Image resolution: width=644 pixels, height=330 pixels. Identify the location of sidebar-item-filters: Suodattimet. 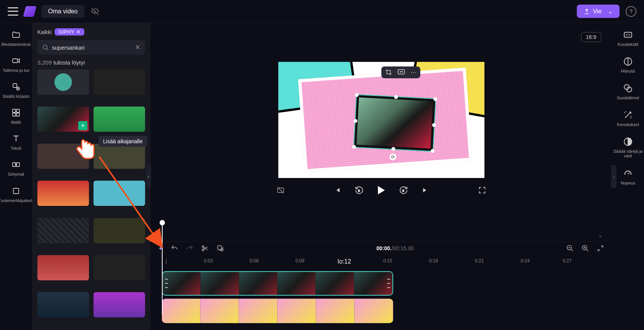
(628, 92).